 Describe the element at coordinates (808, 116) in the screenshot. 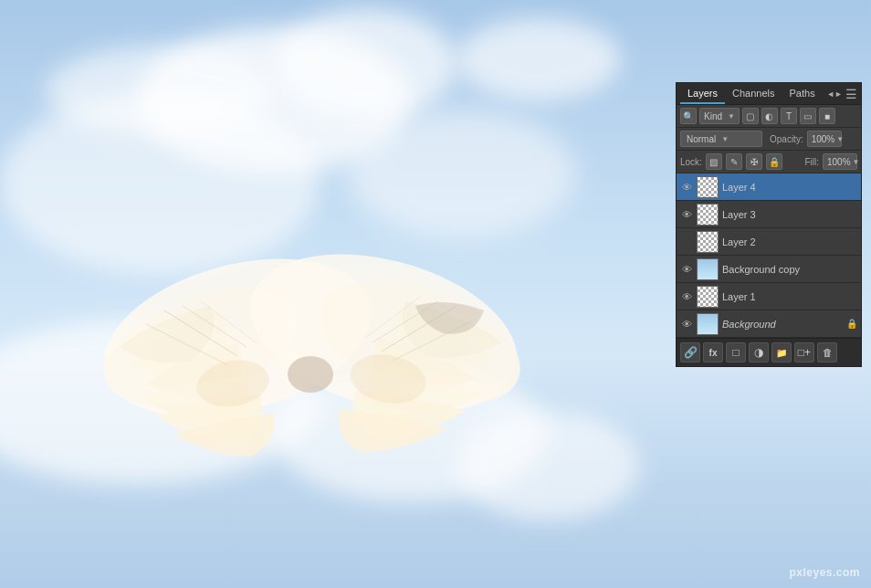

I see `shape-filter-btn: ▭` at that location.